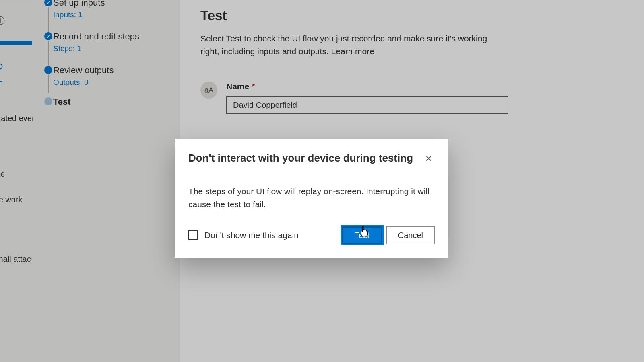  What do you see at coordinates (193, 235) in the screenshot?
I see `dont-show-again-checkbox` at bounding box center [193, 235].